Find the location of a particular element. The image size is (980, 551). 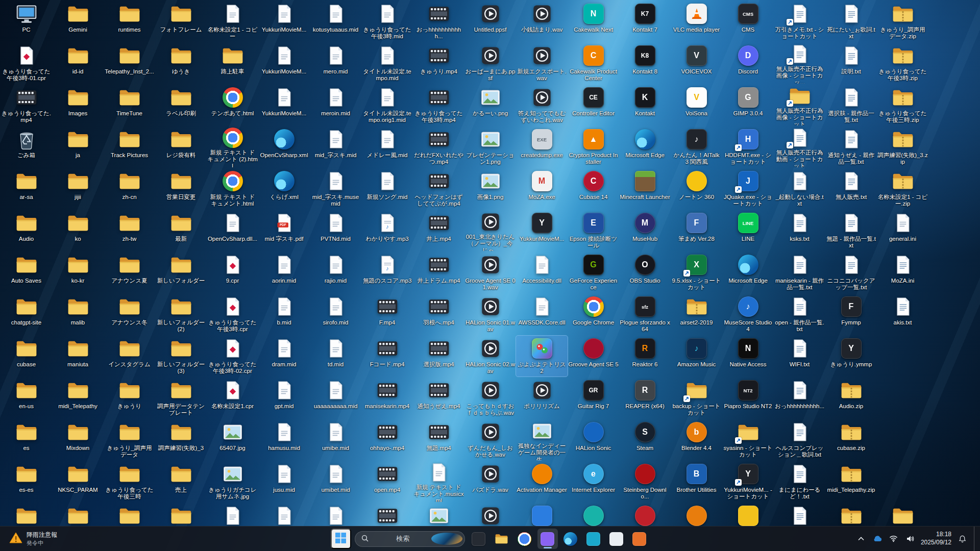

desktop-icon: gpt.mid is located at coordinates (284, 398).